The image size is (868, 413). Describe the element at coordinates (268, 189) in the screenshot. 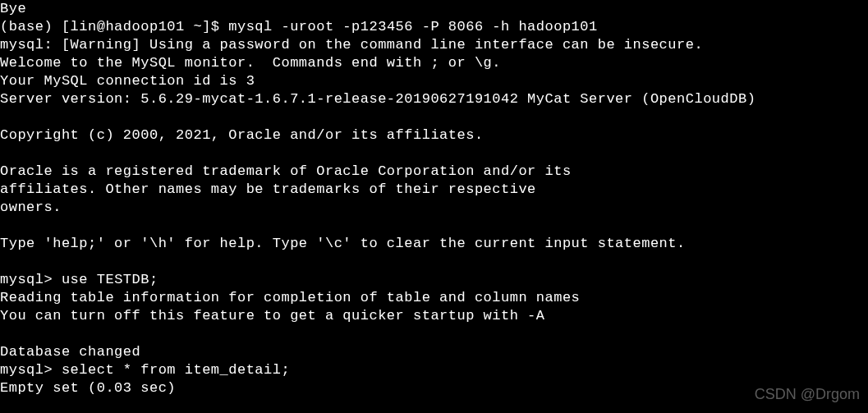

I see `output-line: affiliates. Other names may be trademark…` at that location.